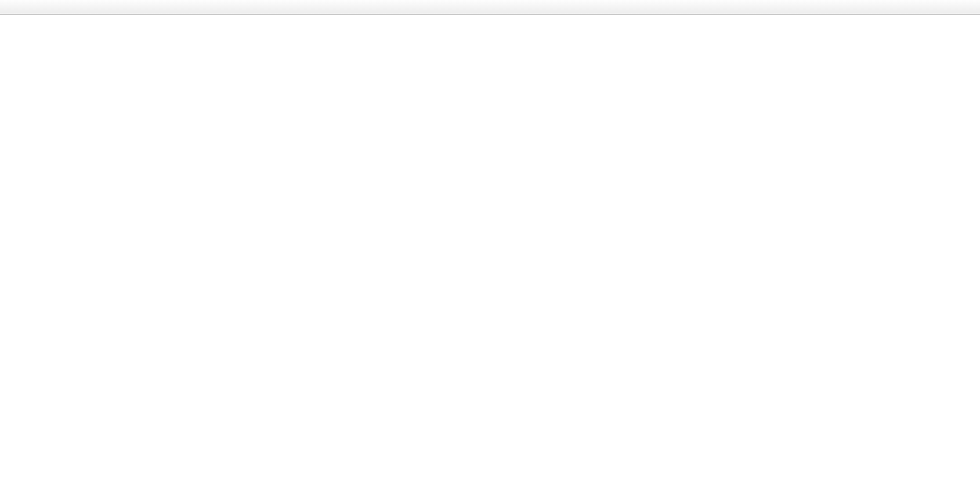 Image resolution: width=980 pixels, height=499 pixels. Describe the element at coordinates (490, 7) in the screenshot. I see `main-toolbar` at that location.